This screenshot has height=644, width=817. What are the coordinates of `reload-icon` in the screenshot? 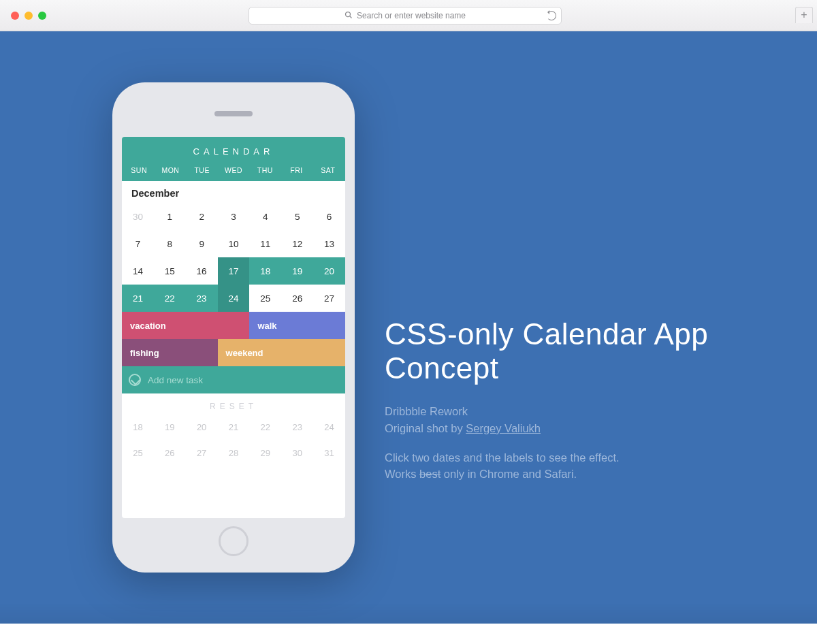 It's located at (551, 16).